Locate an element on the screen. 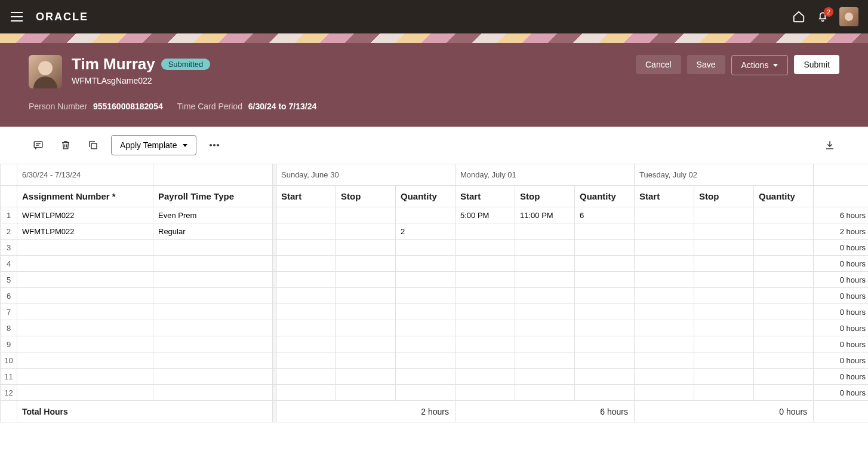  save-button: Save is located at coordinates (706, 65).